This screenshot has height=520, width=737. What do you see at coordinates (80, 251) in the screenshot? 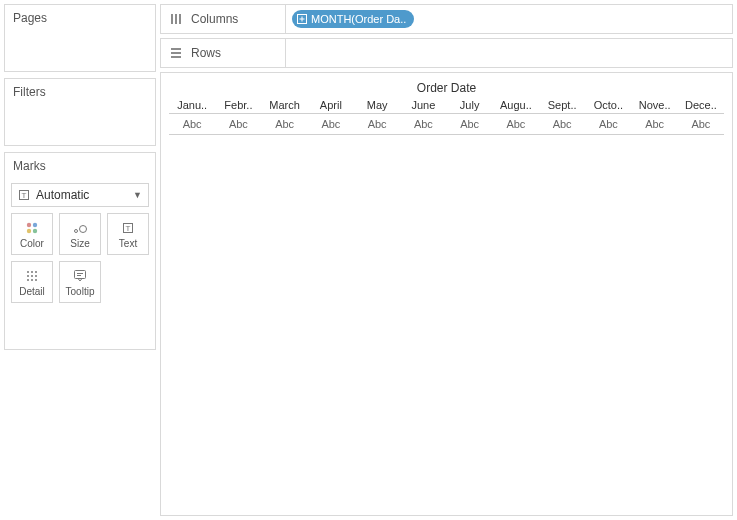
I see `marks-panel: Marks T Automatic ▼` at bounding box center [80, 251].